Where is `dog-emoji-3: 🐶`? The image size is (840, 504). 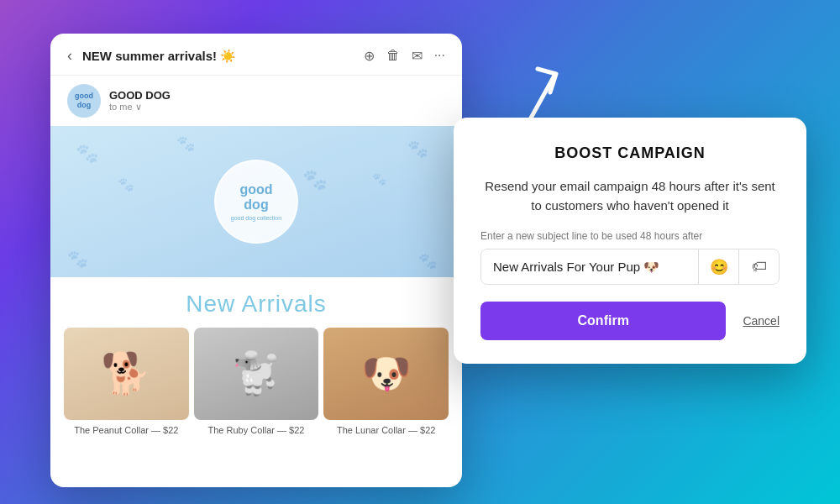
dog-emoji-3: 🐶 is located at coordinates (386, 374).